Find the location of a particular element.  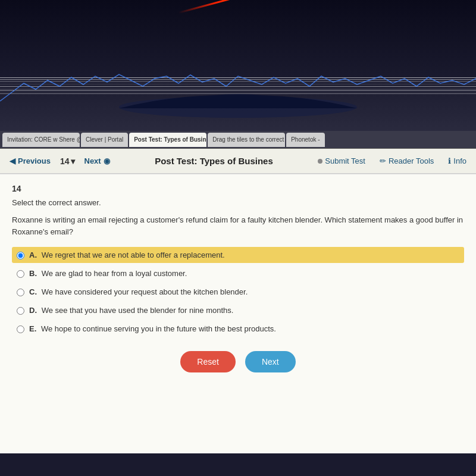

option-c-label: C. We have considered your request about… is located at coordinates (138, 292).